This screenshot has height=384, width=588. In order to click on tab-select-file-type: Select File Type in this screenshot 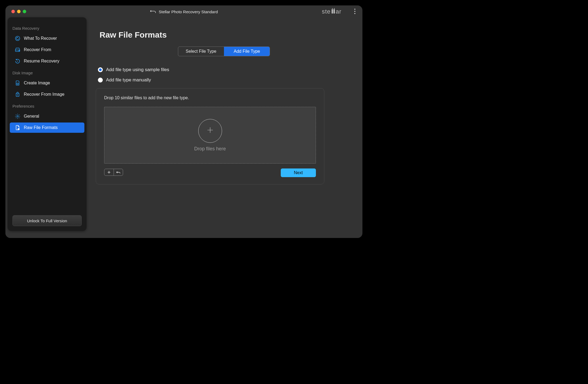, I will do `click(201, 51)`.